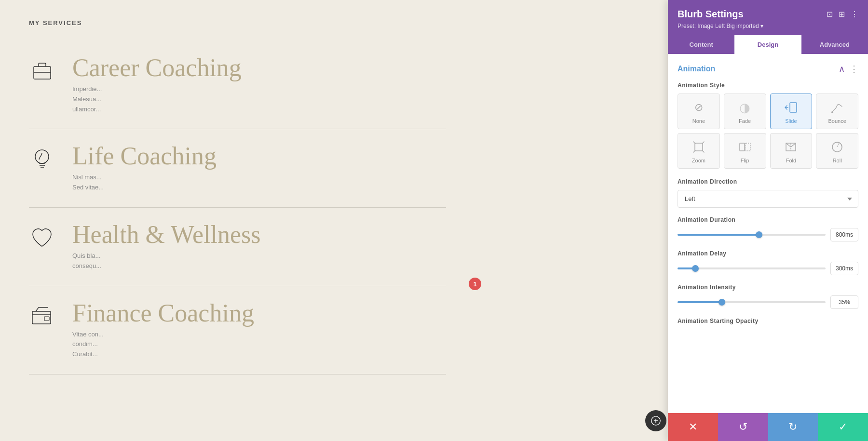 The width and height of the screenshot is (868, 441). I want to click on animation-duration-label: Animation Duration, so click(768, 220).